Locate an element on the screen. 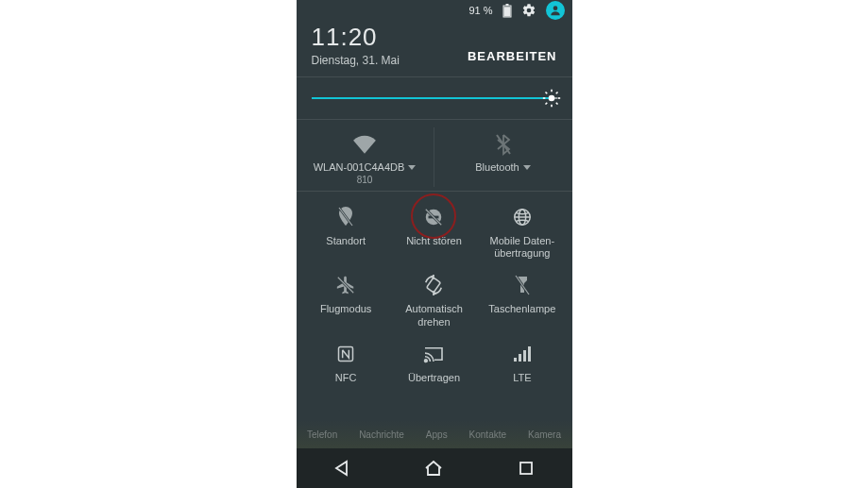 The width and height of the screenshot is (868, 488). navigation-bar is located at coordinates (434, 468).